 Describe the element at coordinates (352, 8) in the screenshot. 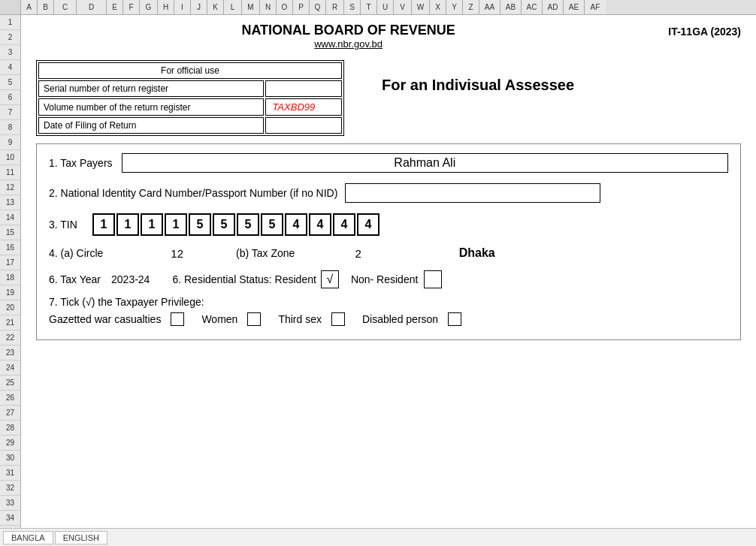

I see `col-header-S: S` at that location.